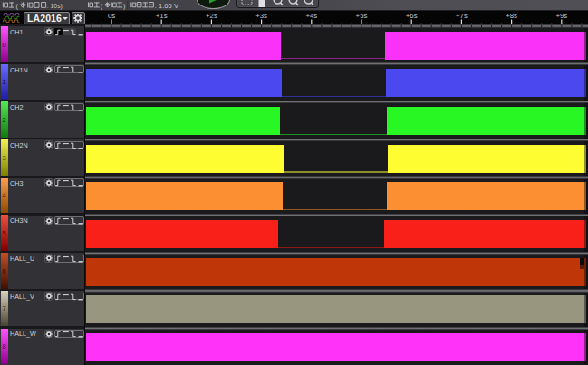 The width and height of the screenshot is (588, 365). I want to click on svg-text: +7s, so click(462, 16).